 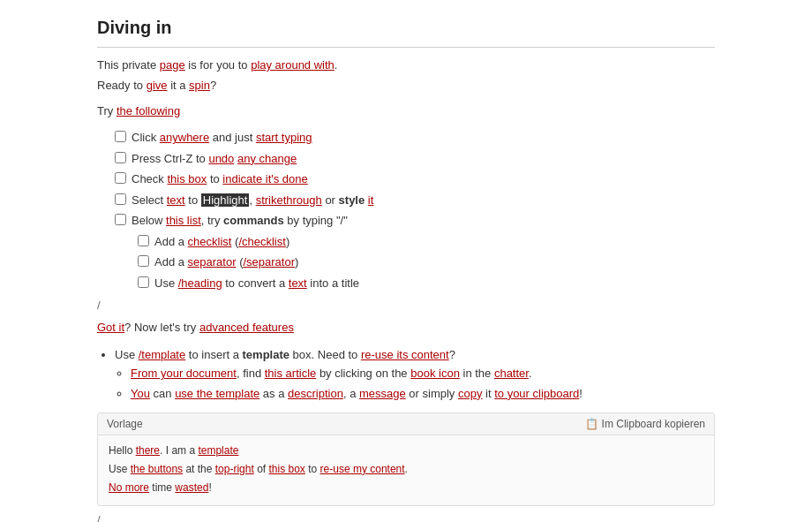 What do you see at coordinates (426, 242) in the screenshot?
I see `sub-checklist-item-1: Add a checklist (/checklist)` at bounding box center [426, 242].